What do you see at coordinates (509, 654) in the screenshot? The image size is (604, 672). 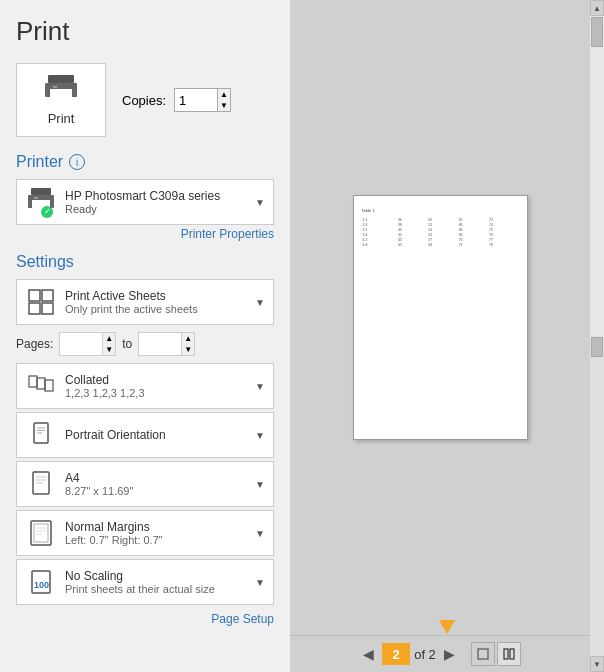 I see `multi-page-icon` at bounding box center [509, 654].